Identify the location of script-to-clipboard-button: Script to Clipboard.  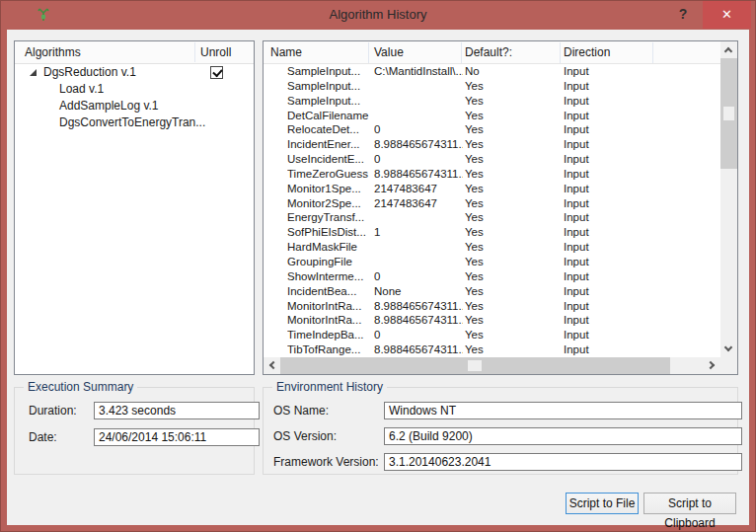
(690, 503).